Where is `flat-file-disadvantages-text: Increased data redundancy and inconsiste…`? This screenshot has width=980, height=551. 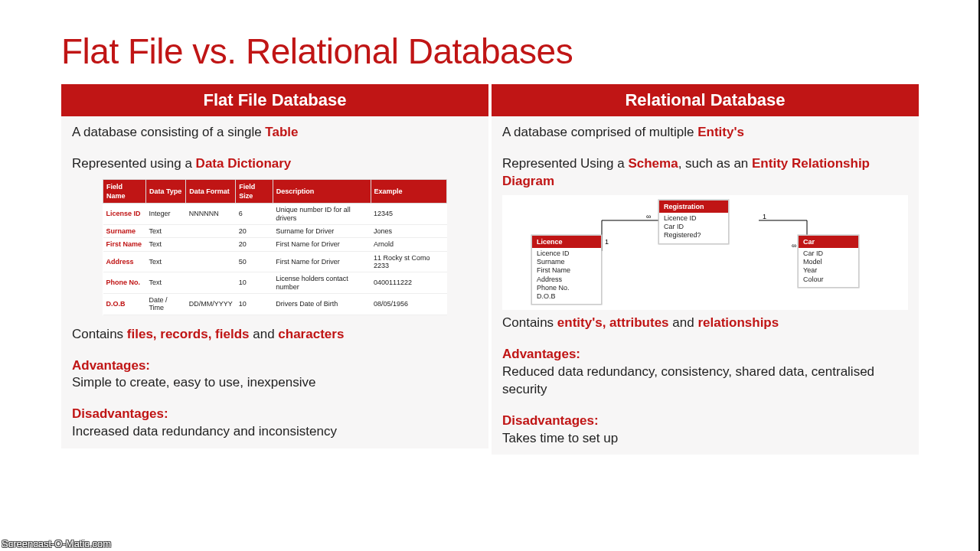
flat-file-disadvantages-text: Increased data redundancy and inconsiste… is located at coordinates (275, 432).